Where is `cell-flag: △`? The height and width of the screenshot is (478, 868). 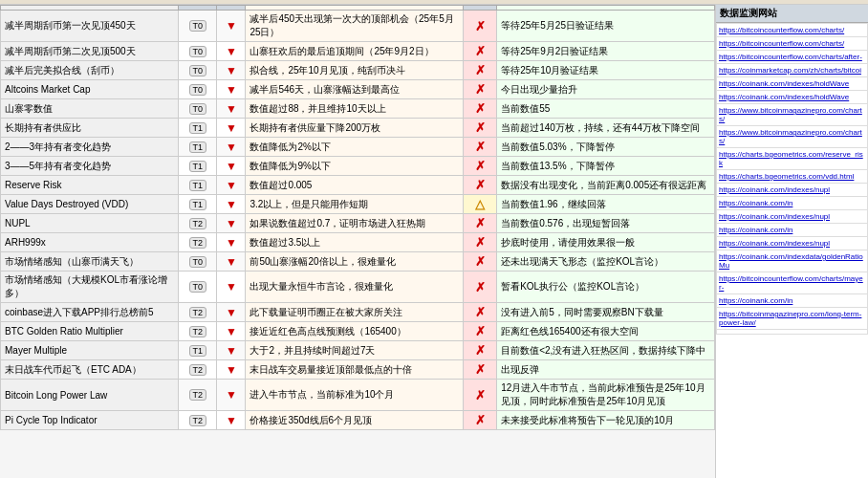
cell-flag: △ is located at coordinates (480, 205).